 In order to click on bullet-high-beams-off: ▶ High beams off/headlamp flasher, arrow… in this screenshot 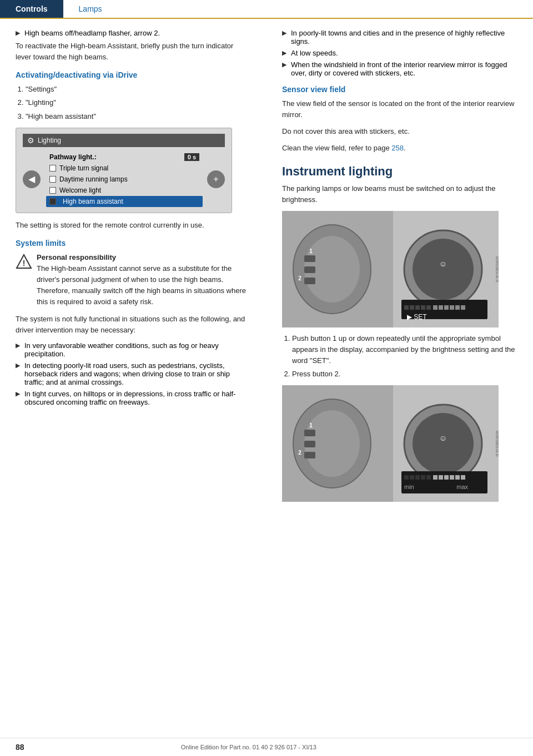, I will do `click(133, 33)`.